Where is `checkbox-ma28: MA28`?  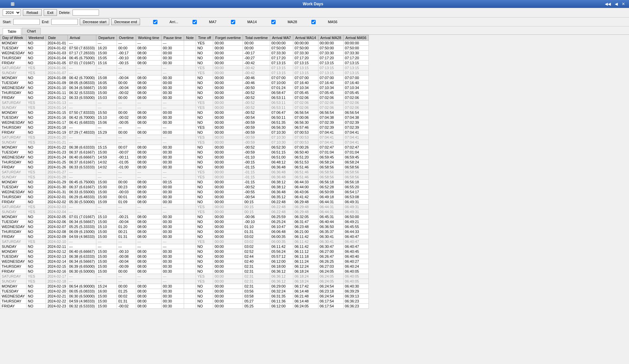 checkbox-ma28: MA28 is located at coordinates (279, 22).